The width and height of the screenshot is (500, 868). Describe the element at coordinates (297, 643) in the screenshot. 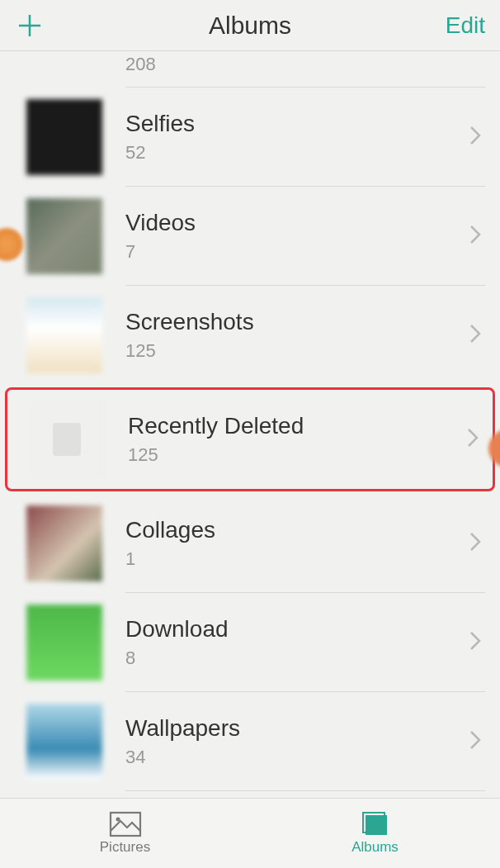

I see `album-text: Download 8` at that location.